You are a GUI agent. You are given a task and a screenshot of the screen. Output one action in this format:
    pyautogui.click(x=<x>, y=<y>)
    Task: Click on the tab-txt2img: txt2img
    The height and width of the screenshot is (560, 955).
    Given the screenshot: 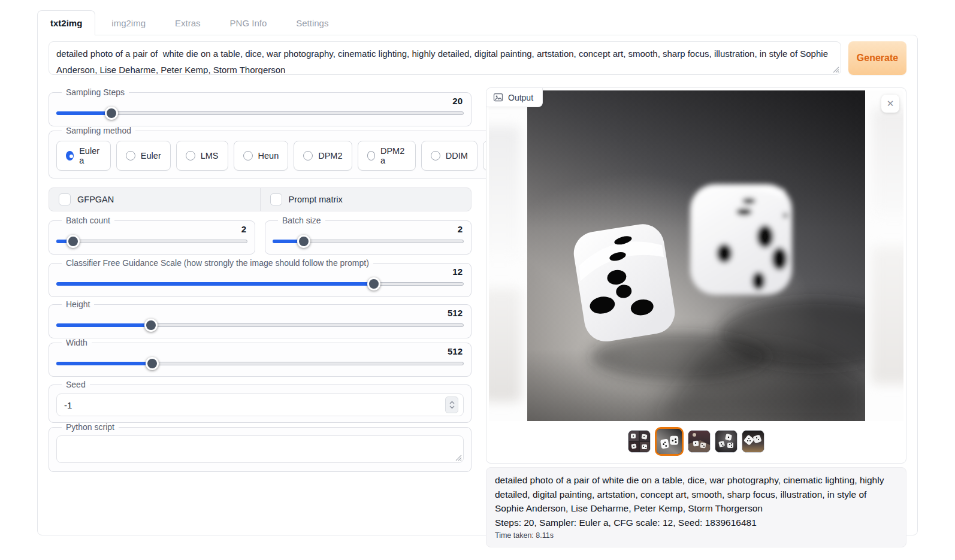 What is the action you would take?
    pyautogui.click(x=66, y=23)
    